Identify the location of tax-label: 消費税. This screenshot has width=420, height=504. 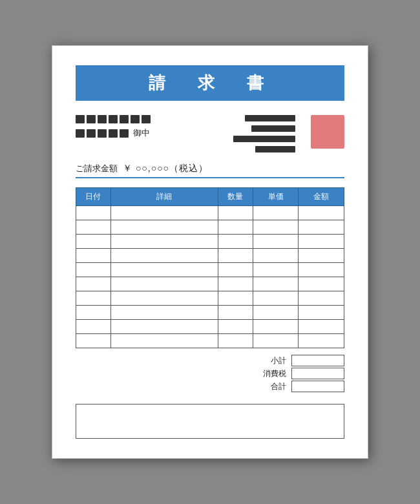
(269, 373).